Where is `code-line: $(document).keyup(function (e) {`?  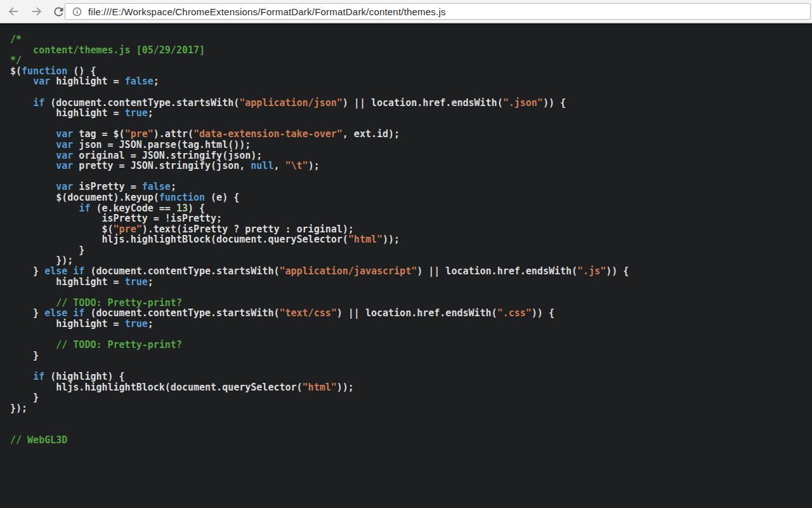 code-line: $(document).keyup(function (e) { is located at coordinates (411, 198).